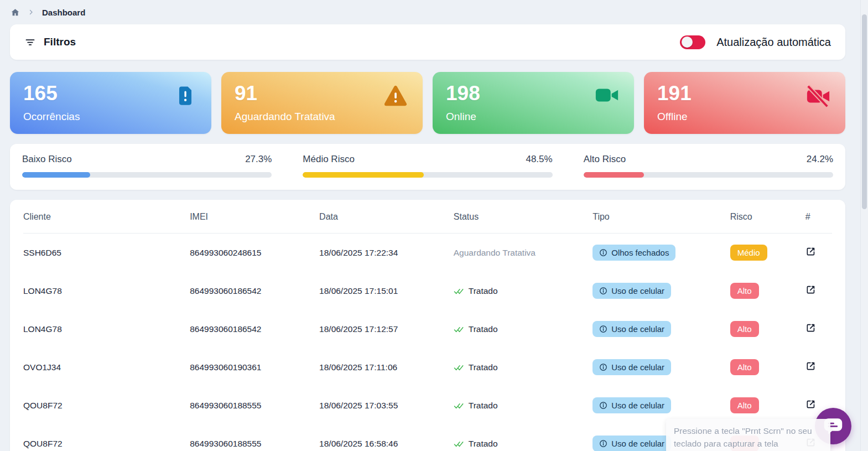  Describe the element at coordinates (329, 159) in the screenshot. I see `risk-label: Médio Risco` at that location.